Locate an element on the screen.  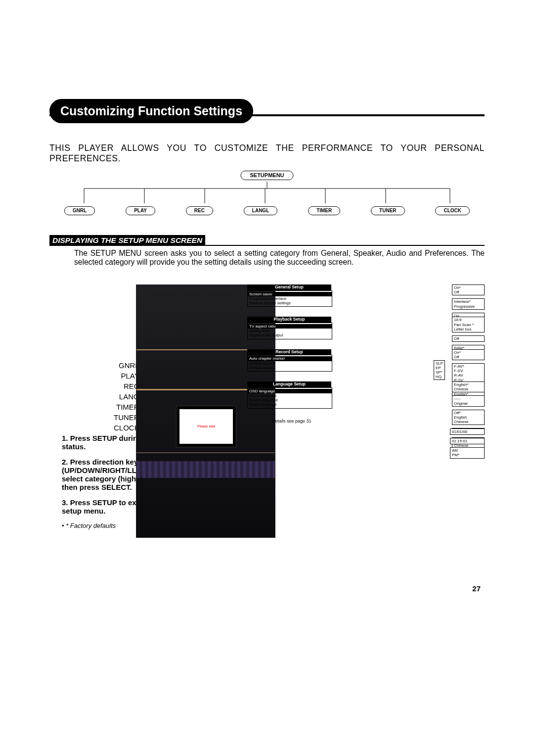
option-box: Off is located at coordinates (468, 338).